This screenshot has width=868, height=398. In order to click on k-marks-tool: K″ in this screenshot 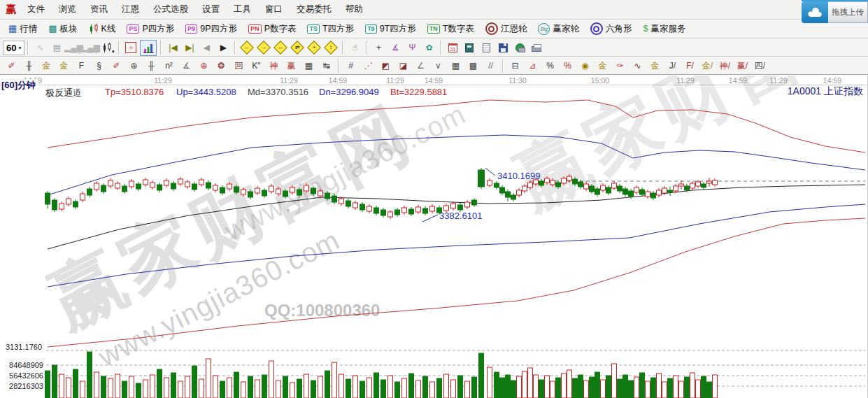, I will do `click(256, 66)`.